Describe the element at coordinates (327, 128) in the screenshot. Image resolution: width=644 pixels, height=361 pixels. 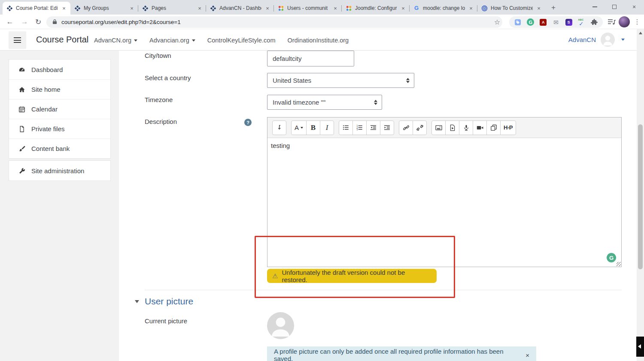
I see `italic-button: I` at that location.